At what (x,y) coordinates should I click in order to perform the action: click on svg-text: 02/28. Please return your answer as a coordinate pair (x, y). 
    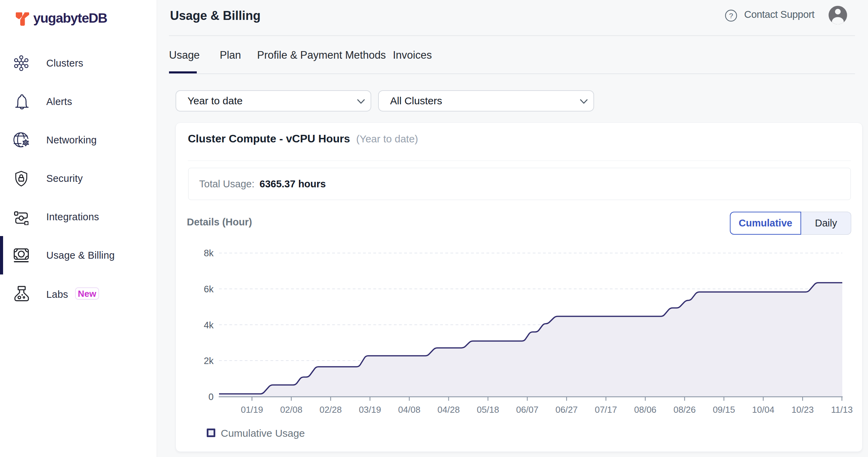
    Looking at the image, I should click on (330, 410).